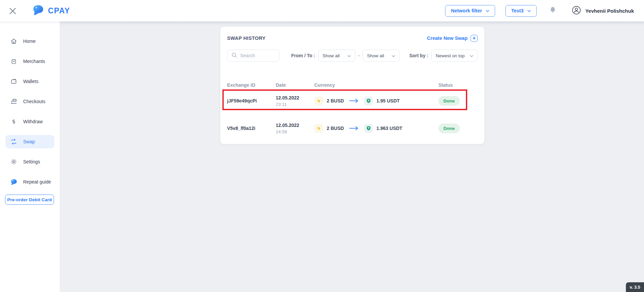 The width and height of the screenshot is (644, 292). What do you see at coordinates (303, 56) in the screenshot?
I see `from-to-label: From / To :` at bounding box center [303, 56].